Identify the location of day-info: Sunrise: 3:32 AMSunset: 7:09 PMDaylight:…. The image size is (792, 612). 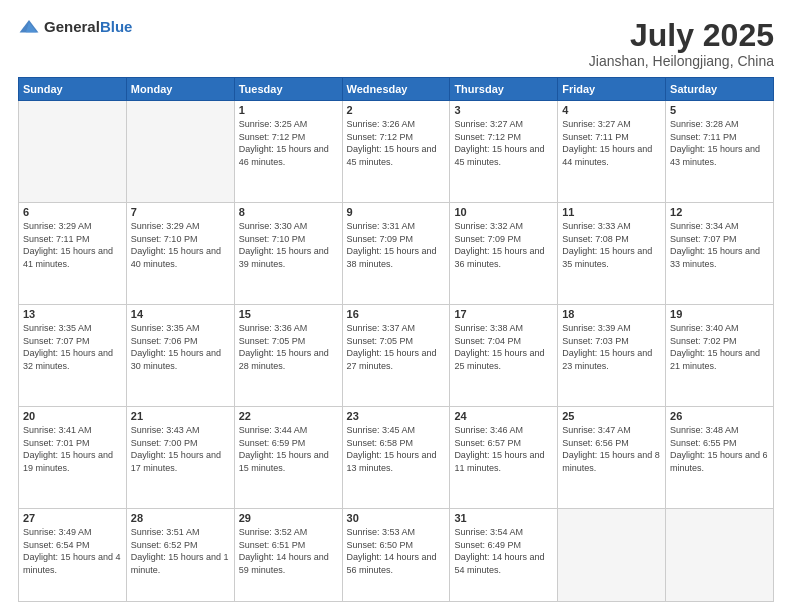
(504, 245).